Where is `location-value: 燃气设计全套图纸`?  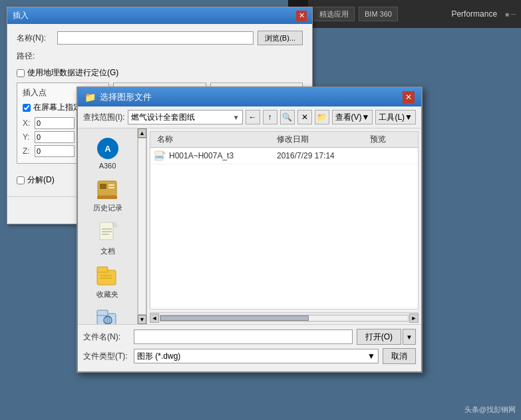
location-value: 燃气设计全套图纸 is located at coordinates (163, 117).